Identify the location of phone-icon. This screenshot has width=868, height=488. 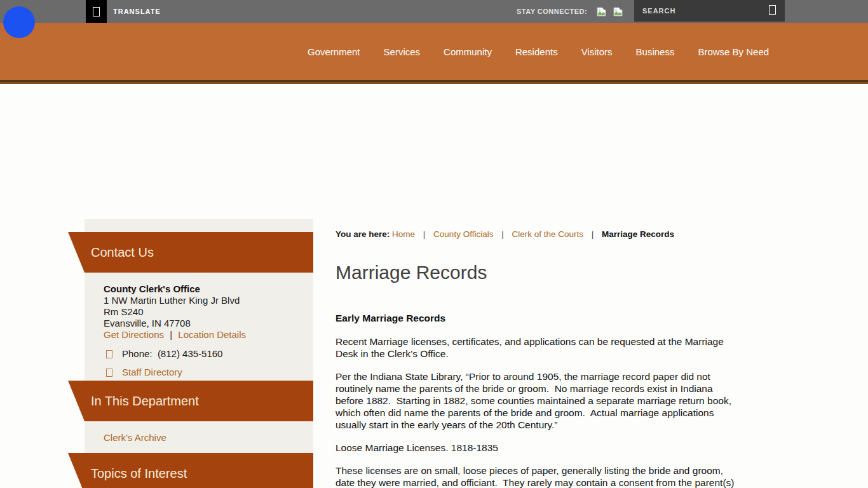
(109, 355).